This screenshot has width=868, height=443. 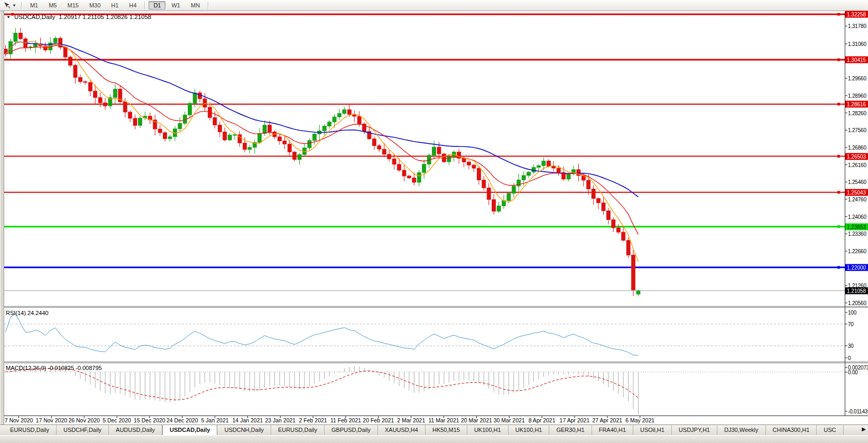 What do you see at coordinates (2, 218) in the screenshot?
I see `left-splitter` at bounding box center [2, 218].